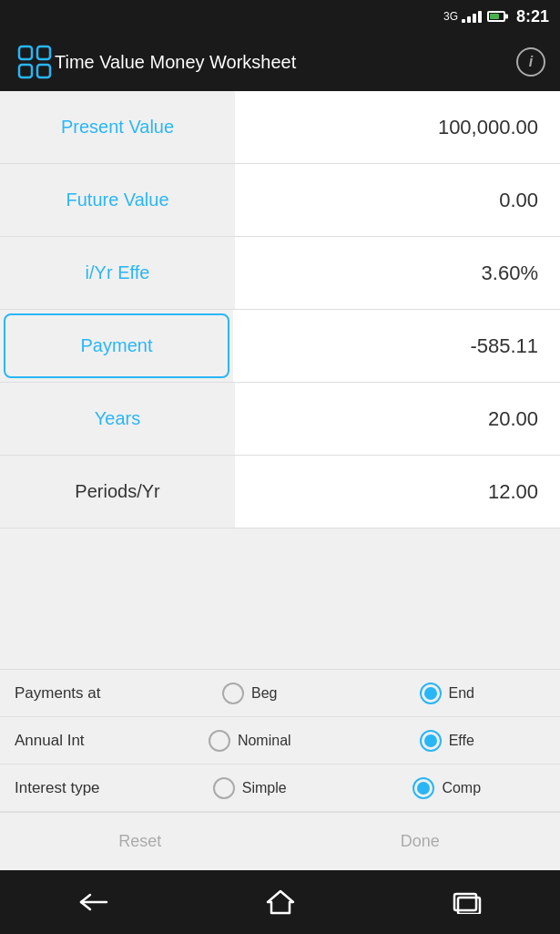  I want to click on status-time: 8:21, so click(533, 16).